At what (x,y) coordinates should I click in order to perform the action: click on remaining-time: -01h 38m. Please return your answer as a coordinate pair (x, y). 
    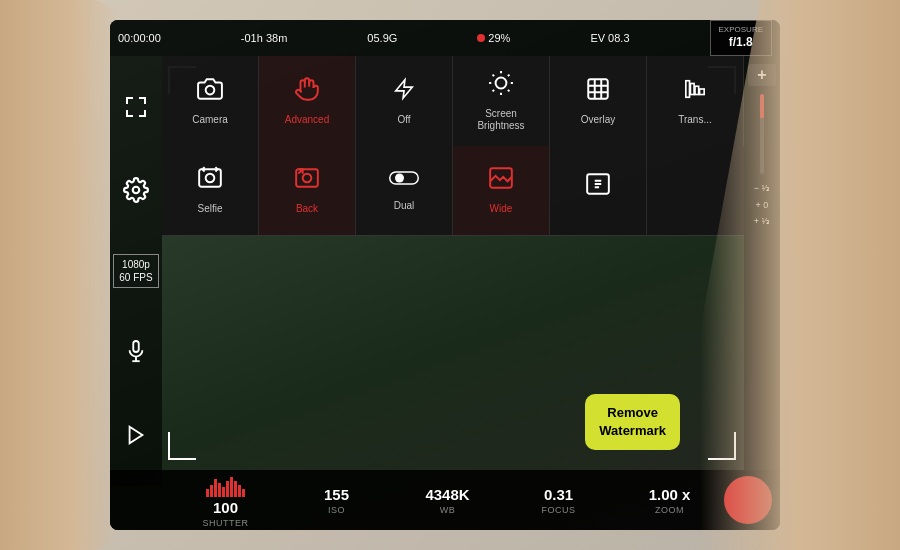
    Looking at the image, I should click on (264, 38).